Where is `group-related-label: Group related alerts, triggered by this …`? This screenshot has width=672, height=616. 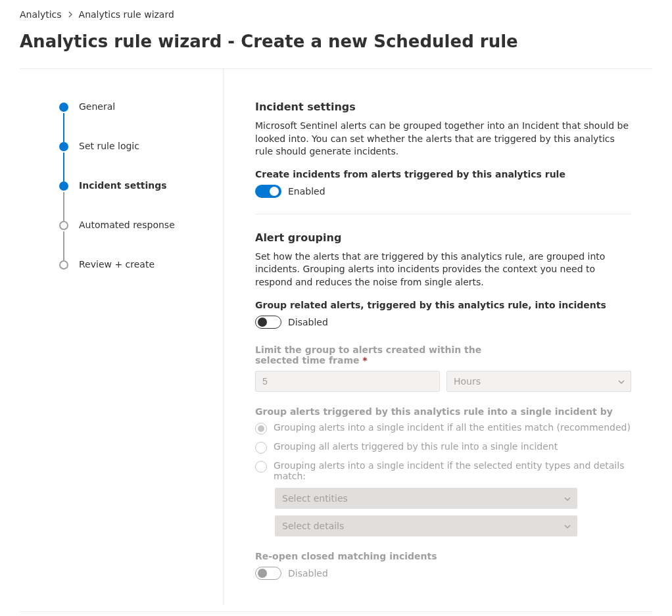 group-related-label: Group related alerts, triggered by this … is located at coordinates (443, 305).